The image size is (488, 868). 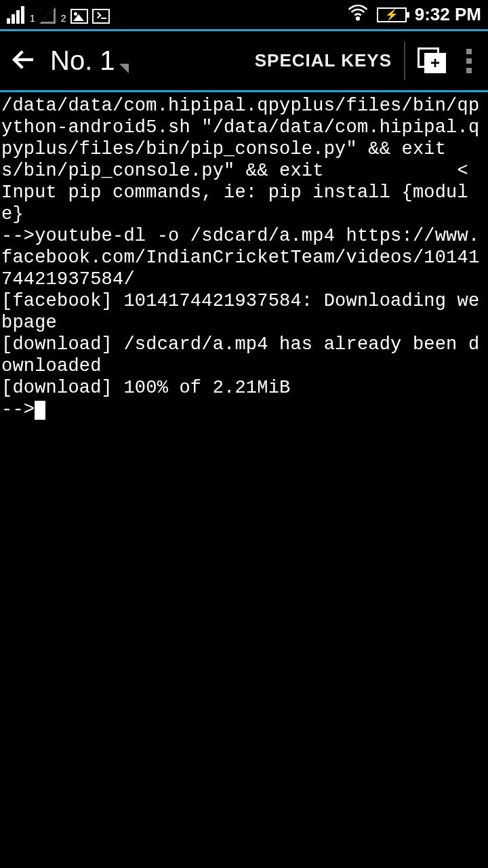 I want to click on terminal-line: [download] 100% of 2.21MiB, so click(x=146, y=388).